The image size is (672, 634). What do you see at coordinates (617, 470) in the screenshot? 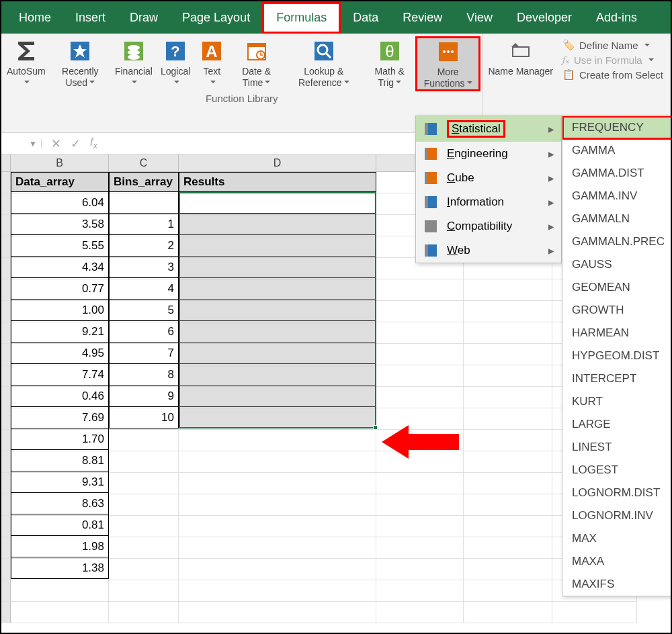
I see `submenu-item-logest: LOGEST` at bounding box center [617, 470].